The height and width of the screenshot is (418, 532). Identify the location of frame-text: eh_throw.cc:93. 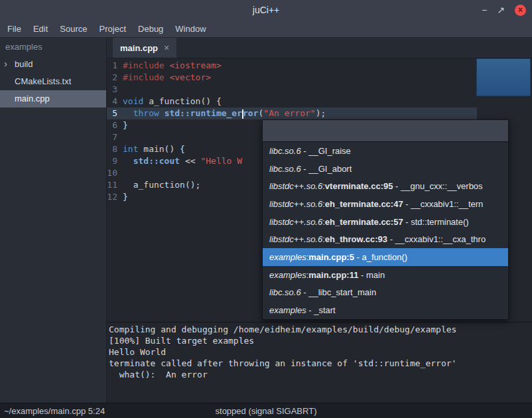
(356, 239).